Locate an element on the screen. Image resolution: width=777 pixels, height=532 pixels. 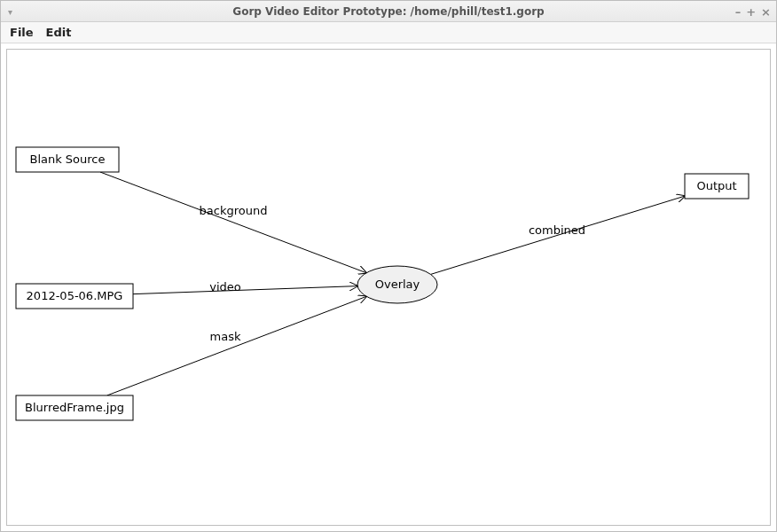
node-label-mpg: 2012-05-06.MPG is located at coordinates (75, 296).